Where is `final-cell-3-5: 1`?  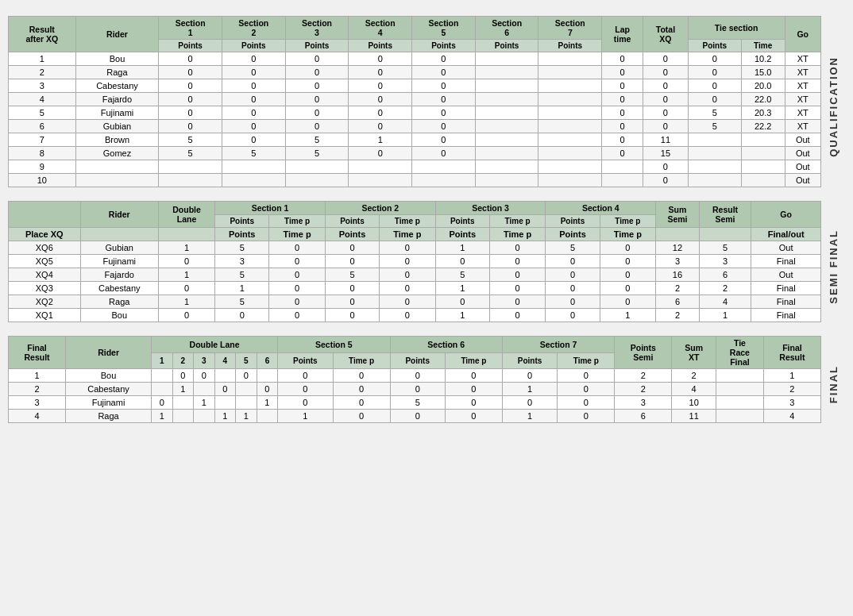
final-cell-3-5: 1 is located at coordinates (226, 416).